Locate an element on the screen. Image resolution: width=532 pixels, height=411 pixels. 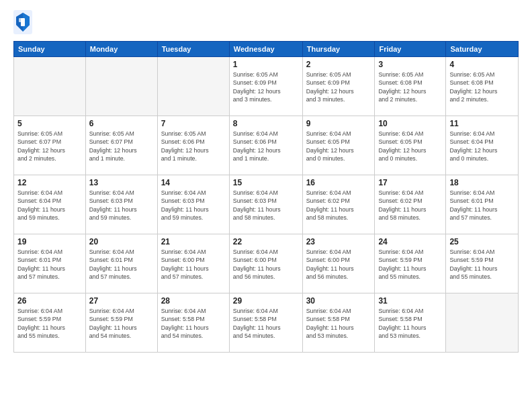
day-number: 17 is located at coordinates (410, 183).